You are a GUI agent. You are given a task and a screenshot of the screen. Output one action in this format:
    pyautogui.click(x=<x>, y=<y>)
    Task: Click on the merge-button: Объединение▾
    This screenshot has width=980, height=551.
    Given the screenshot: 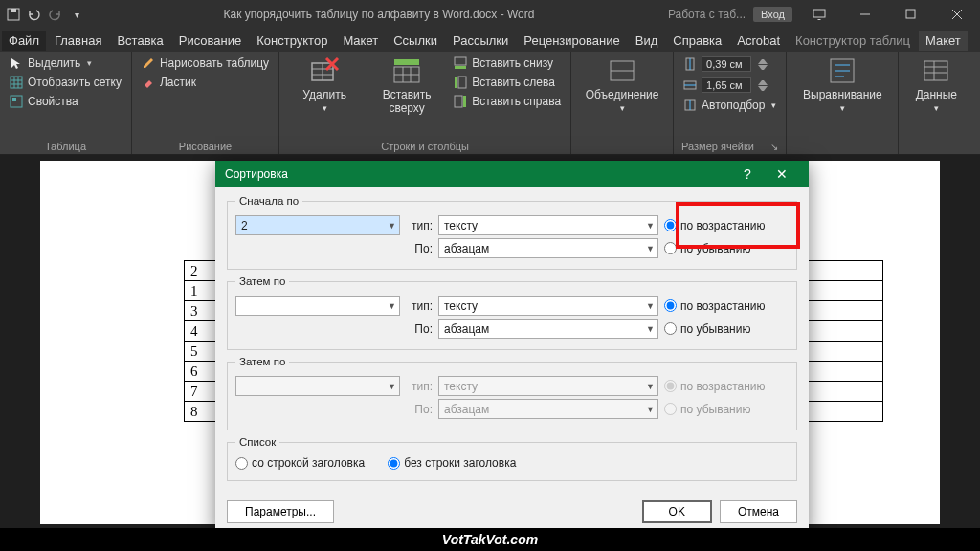 What is the action you would take?
    pyautogui.click(x=622, y=84)
    